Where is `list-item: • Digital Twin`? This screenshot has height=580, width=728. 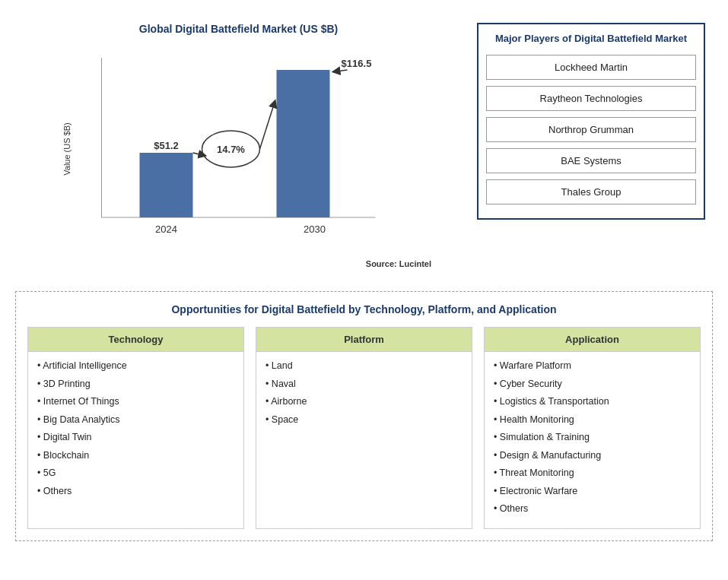 list-item: • Digital Twin is located at coordinates (135, 438).